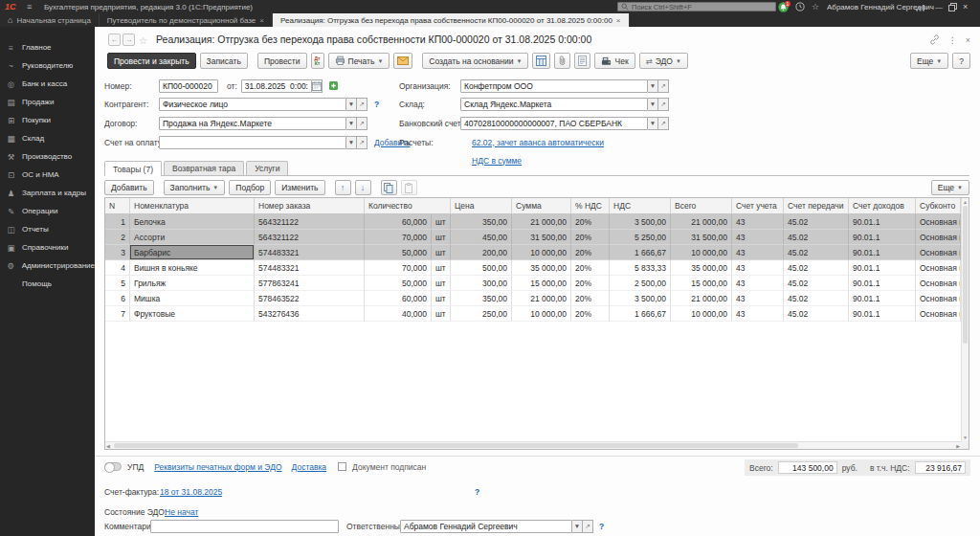  What do you see at coordinates (48, 65) in the screenshot?
I see `sidebar-item-2: ~Руководителю` at bounding box center [48, 65].